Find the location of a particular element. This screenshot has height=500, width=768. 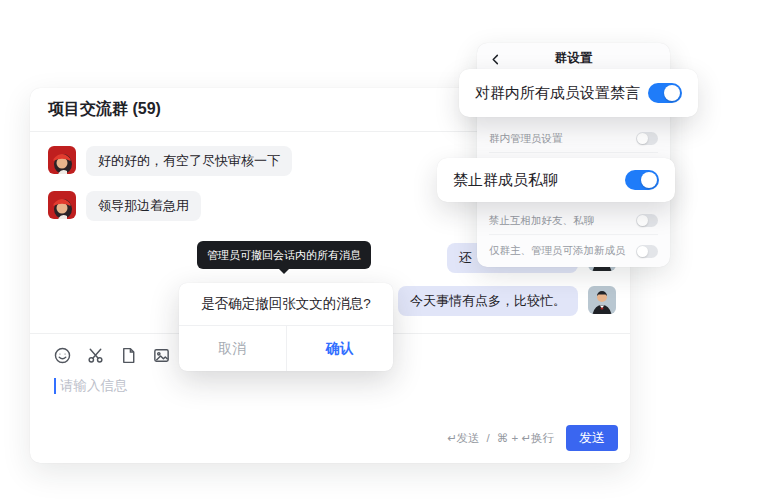

settings-row: 仅群主、管理员可添加新成员 is located at coordinates (574, 251).